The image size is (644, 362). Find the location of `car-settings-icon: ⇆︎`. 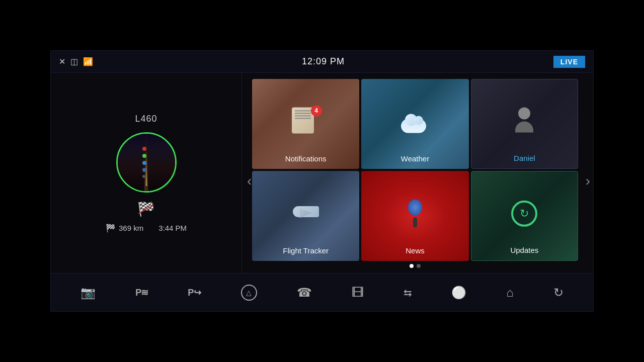

car-settings-icon: ⇆︎ is located at coordinates (408, 293).